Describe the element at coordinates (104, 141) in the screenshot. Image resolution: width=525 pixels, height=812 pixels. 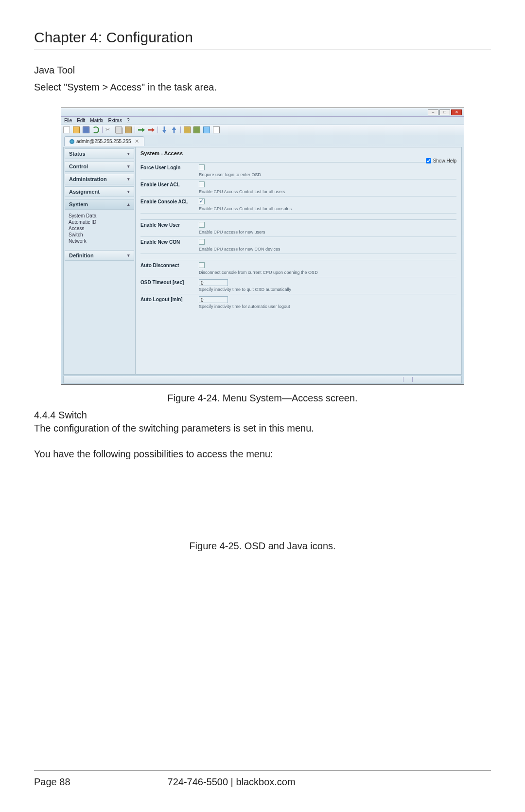
I see `connection-tab: admin@255.255.255.255 ✕` at that location.